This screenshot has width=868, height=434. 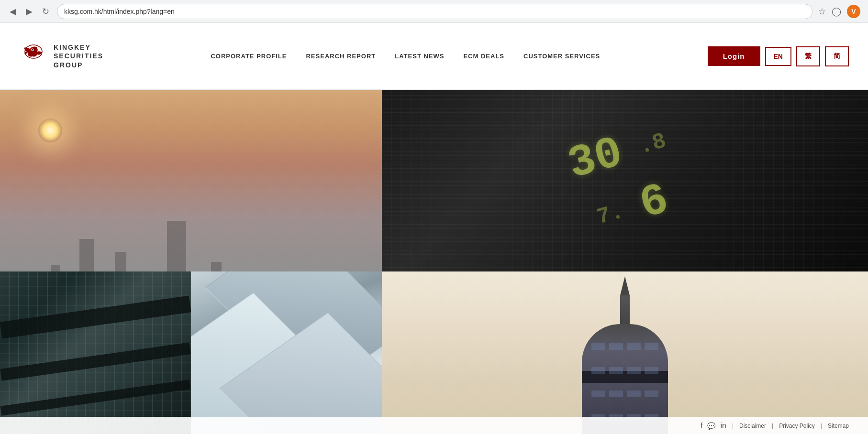 I want to click on lang-trad-button: 繁, so click(x=808, y=56).